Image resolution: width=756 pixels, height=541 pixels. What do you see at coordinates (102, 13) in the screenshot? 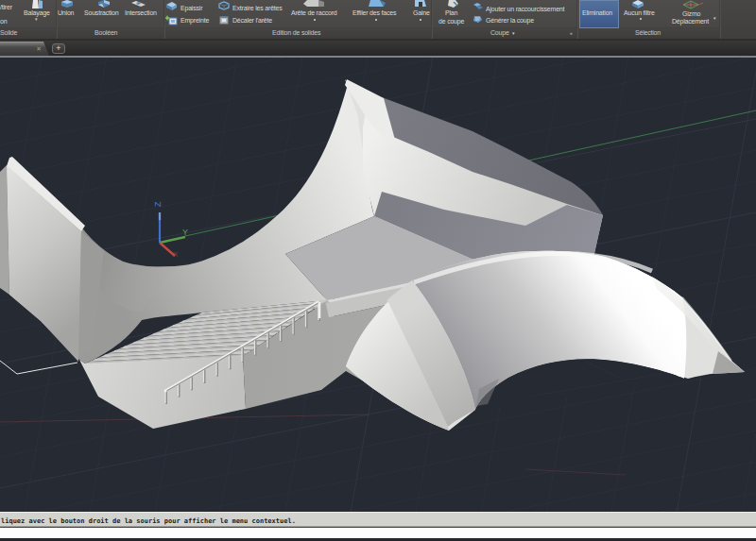
I see `button-soustraction: Soustraction` at bounding box center [102, 13].